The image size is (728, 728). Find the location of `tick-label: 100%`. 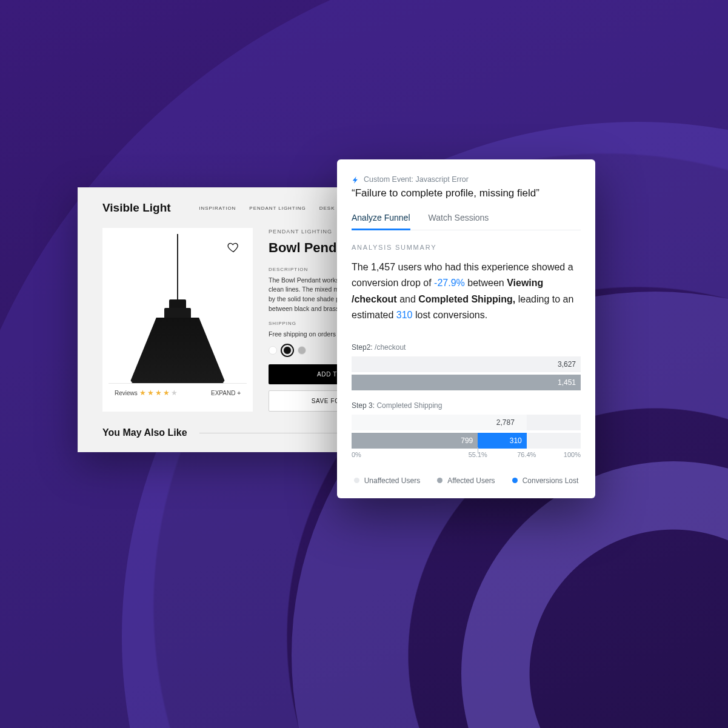

tick-label: 100% is located at coordinates (572, 455).